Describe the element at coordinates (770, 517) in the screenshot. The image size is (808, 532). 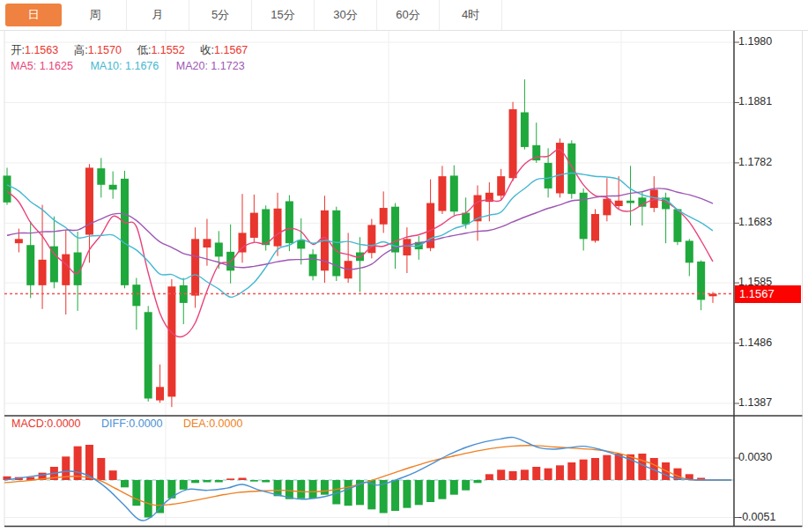
I see `y-axis-label: -0.0051` at that location.